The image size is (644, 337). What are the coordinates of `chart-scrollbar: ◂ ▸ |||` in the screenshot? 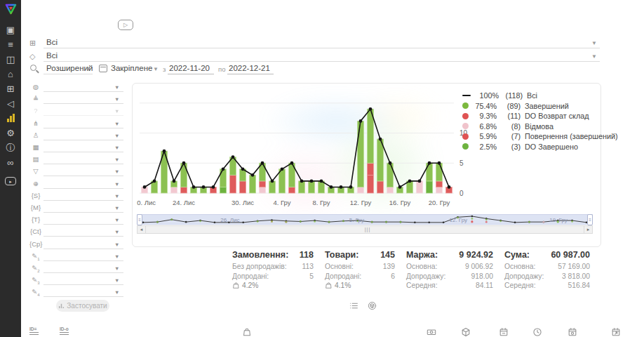 It's located at (365, 230).